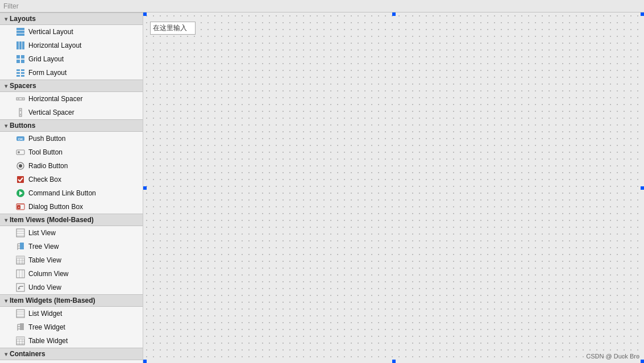 Image resolution: width=644 pixels, height=363 pixels. Describe the element at coordinates (72, 314) in the screenshot. I see `sidebar-item-list-widget: List Widget` at that location.